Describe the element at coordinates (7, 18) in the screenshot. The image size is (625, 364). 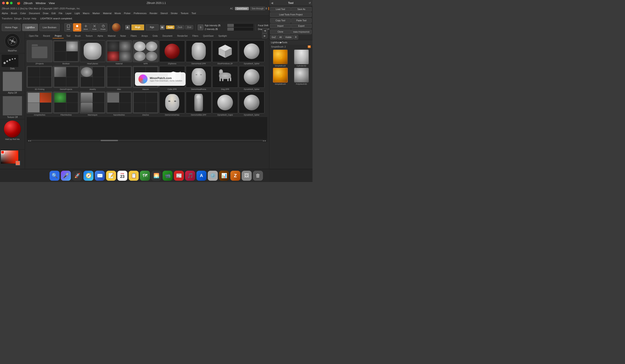
I see `menu-transform: Transform` at that location.